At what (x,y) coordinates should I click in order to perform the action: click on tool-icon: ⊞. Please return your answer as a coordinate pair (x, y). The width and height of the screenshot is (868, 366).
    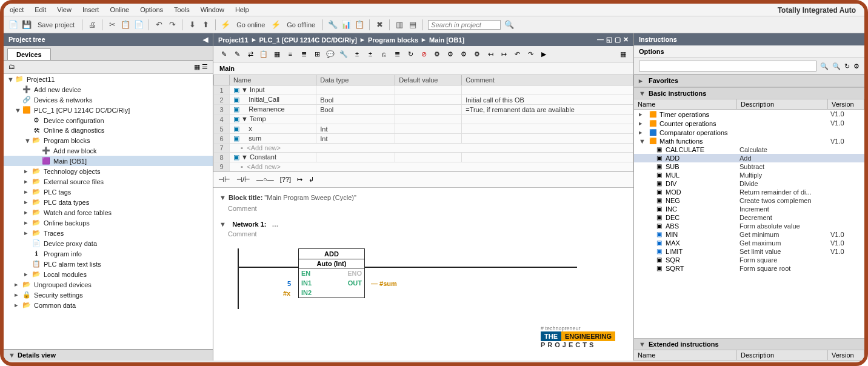
    Looking at the image, I should click on (317, 54).